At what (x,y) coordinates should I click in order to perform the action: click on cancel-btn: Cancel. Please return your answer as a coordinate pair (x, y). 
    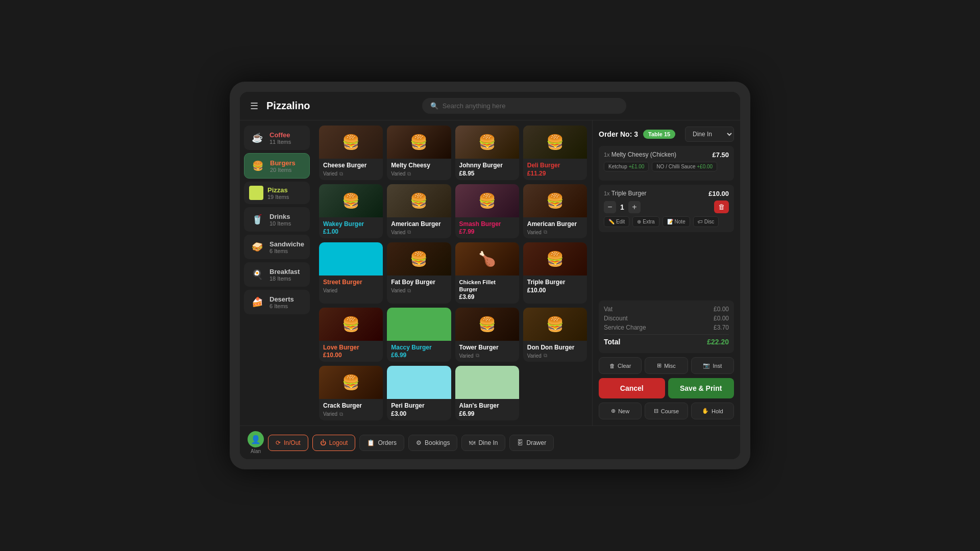
    Looking at the image, I should click on (632, 388).